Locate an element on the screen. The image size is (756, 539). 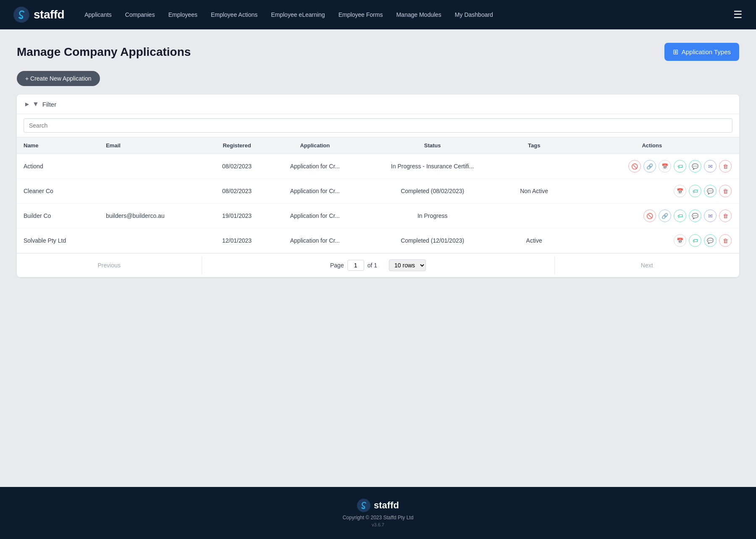
footer-logo-text: staffd is located at coordinates (386, 505).